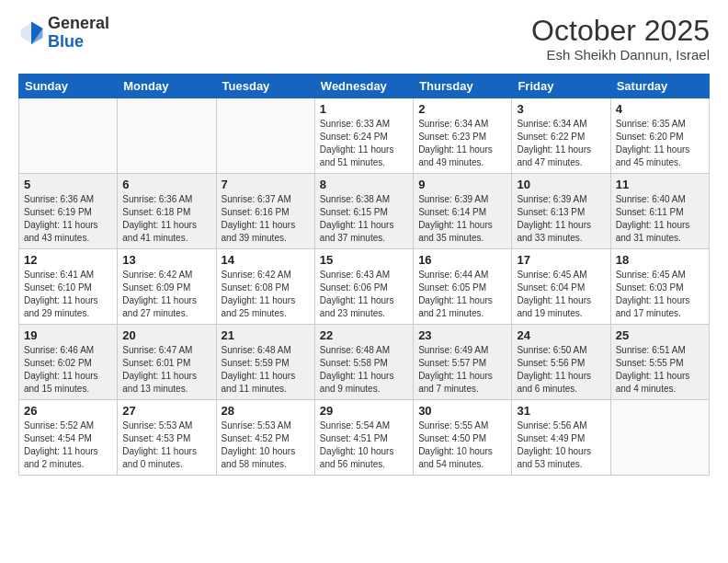  What do you see at coordinates (463, 287) in the screenshot?
I see `calendar-cell: 16Sunrise: 6:44 AM Sunset: 6:05 PM Dayli…` at bounding box center [463, 287].